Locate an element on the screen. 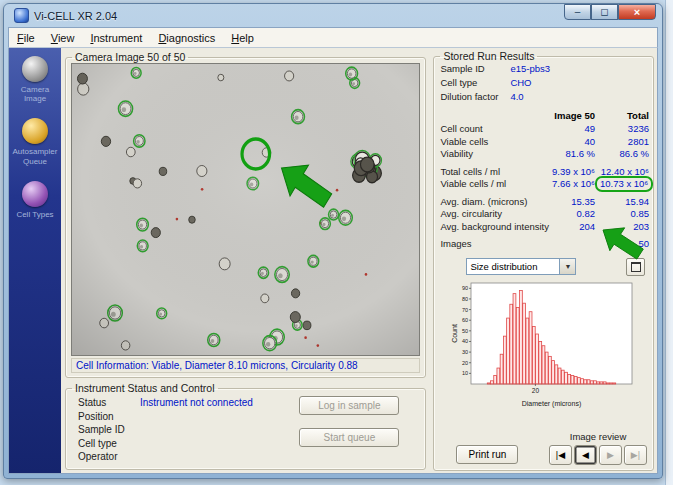 Image resolution: width=673 pixels, height=485 pixels. status-value: Instrument not connected is located at coordinates (196, 403).